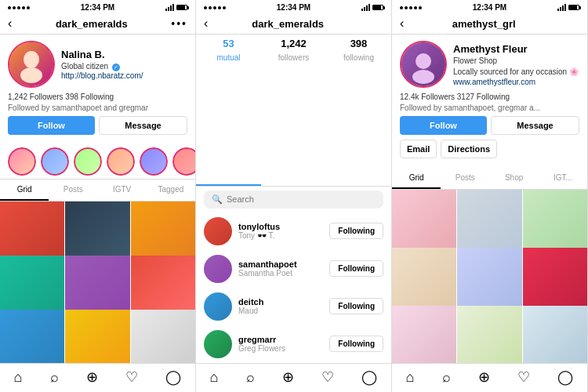 The image size is (588, 392). Describe the element at coordinates (469, 149) in the screenshot. I see `directions-button-3: Directions` at that location.